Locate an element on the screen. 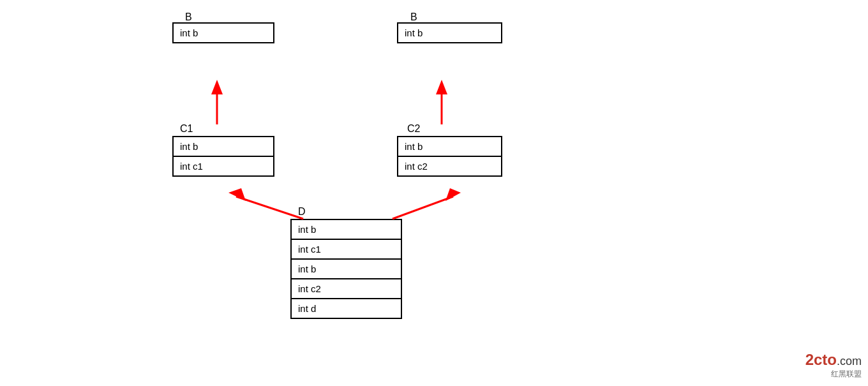  row-D-c2: int c2 is located at coordinates (346, 290).